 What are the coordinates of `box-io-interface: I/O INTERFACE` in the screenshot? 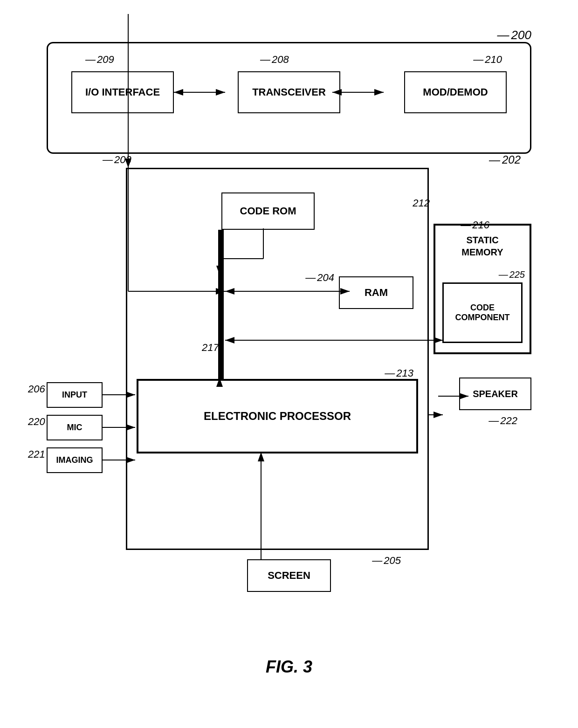 It's located at (123, 92).